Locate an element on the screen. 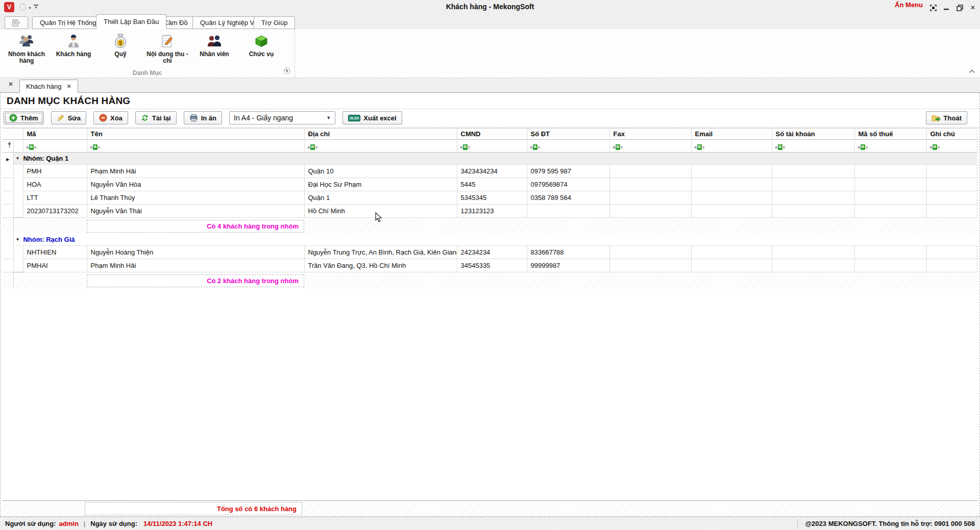 Image resolution: width=980 pixels, height=530 pixels. table-row: HOANguyễn Văn HòaĐại Học Sư Phạm54450979… is located at coordinates (490, 185).